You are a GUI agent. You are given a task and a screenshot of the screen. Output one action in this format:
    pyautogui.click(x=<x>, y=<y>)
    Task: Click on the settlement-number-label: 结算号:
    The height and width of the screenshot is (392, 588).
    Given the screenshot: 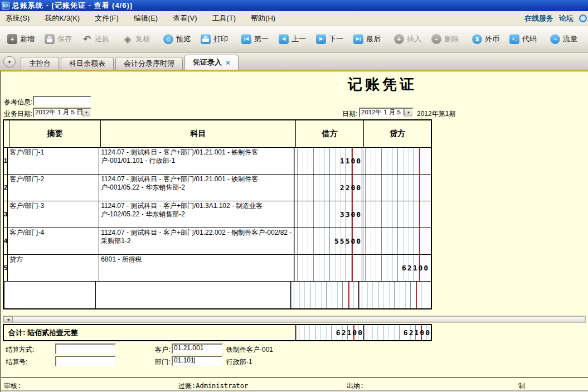 What is the action you would take?
    pyautogui.click(x=17, y=362)
    